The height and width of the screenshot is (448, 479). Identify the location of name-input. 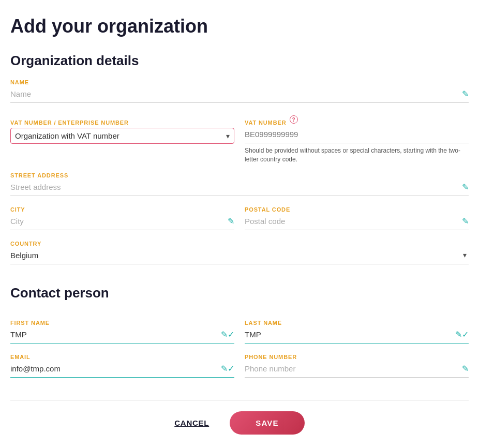
(235, 94).